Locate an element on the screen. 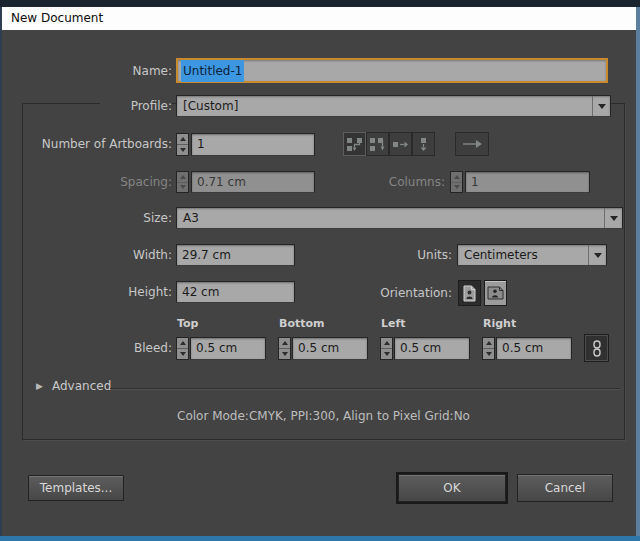  height-label: Height: is located at coordinates (137, 292).